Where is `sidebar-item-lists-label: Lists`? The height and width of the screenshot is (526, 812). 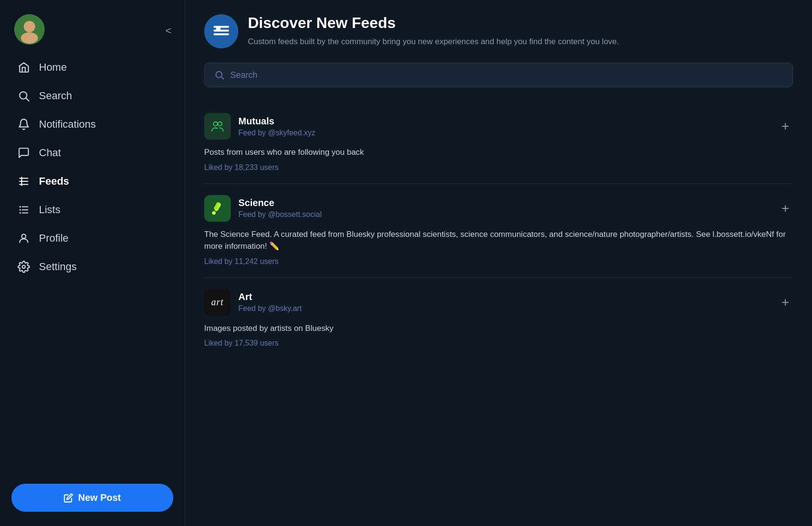 sidebar-item-lists-label: Lists is located at coordinates (49, 210).